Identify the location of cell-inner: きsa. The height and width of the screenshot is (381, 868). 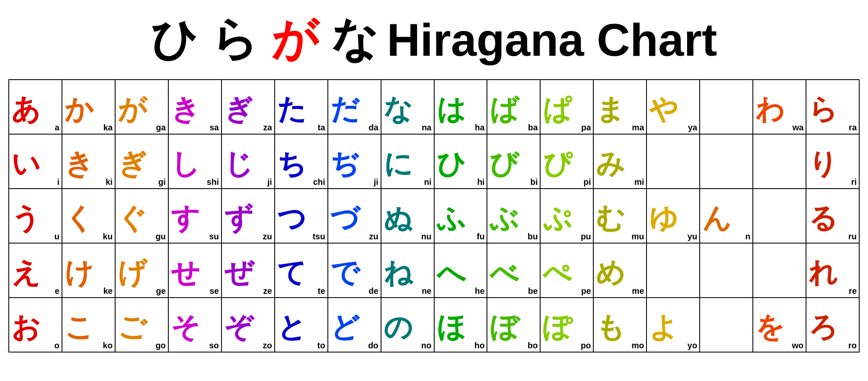
(195, 107).